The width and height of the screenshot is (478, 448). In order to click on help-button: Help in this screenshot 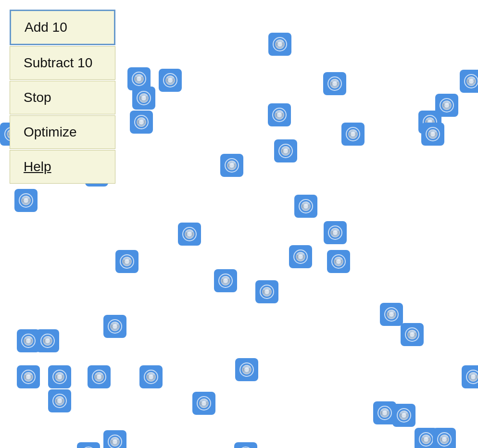, I will do `click(63, 167)`.